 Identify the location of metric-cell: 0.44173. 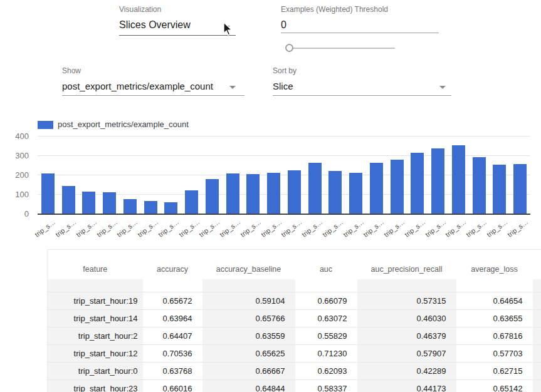
(407, 386).